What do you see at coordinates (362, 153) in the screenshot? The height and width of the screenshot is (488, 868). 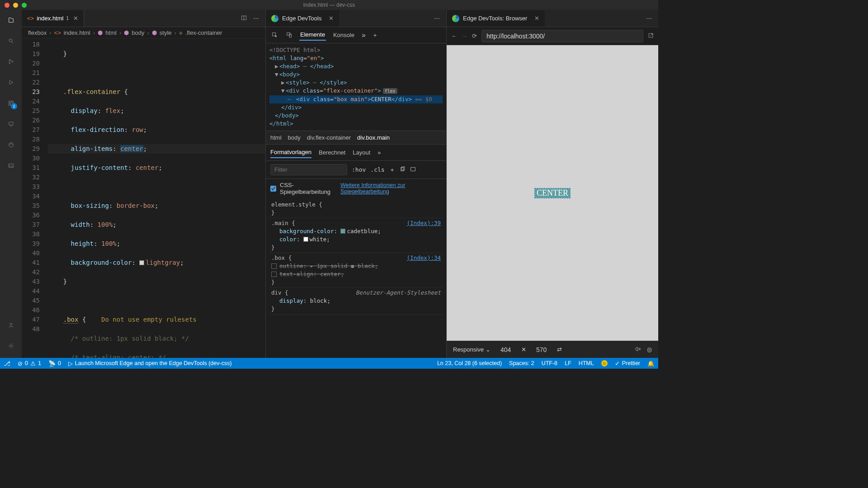 I see `layout-tab: Layout` at bounding box center [362, 153].